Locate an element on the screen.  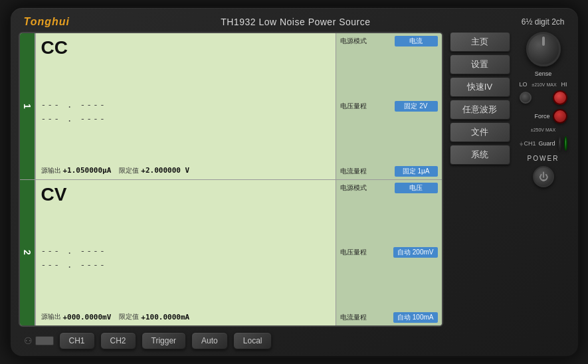
ch2-source-label: 源输出 is located at coordinates (51, 317).